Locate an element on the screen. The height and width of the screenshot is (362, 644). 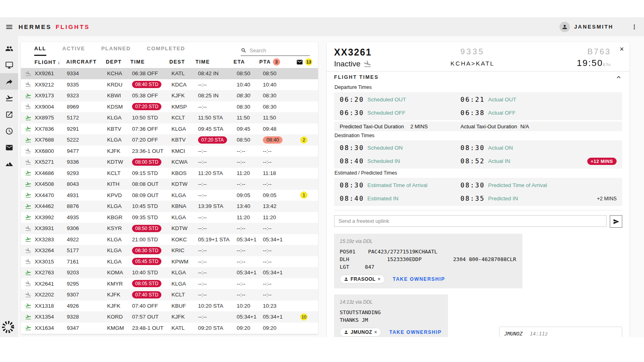
close-icon: × is located at coordinates (621, 49).